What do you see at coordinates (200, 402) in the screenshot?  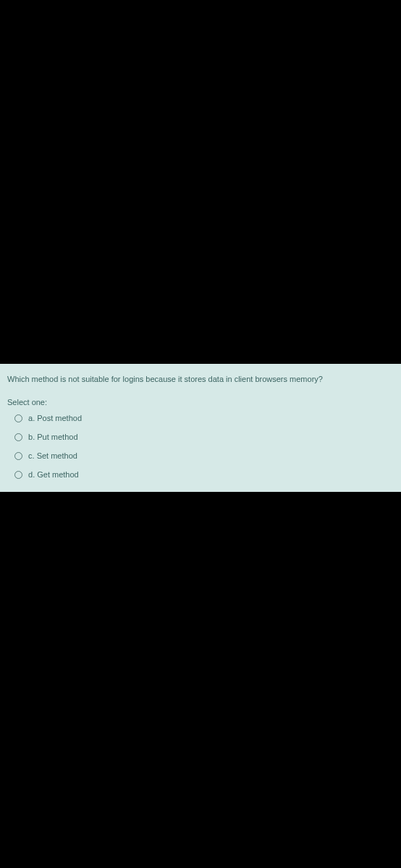 I see `select-label: Select one:` at bounding box center [200, 402].